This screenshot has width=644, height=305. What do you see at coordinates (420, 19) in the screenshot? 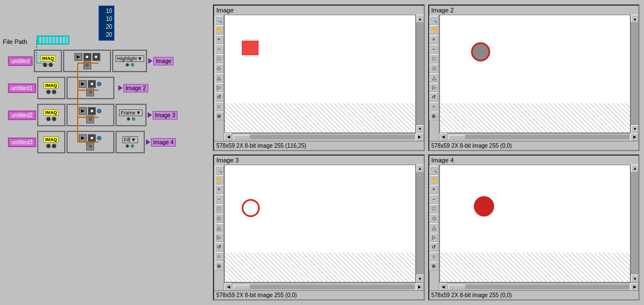
I see `vscroll-up-1: ▲` at bounding box center [420, 19].